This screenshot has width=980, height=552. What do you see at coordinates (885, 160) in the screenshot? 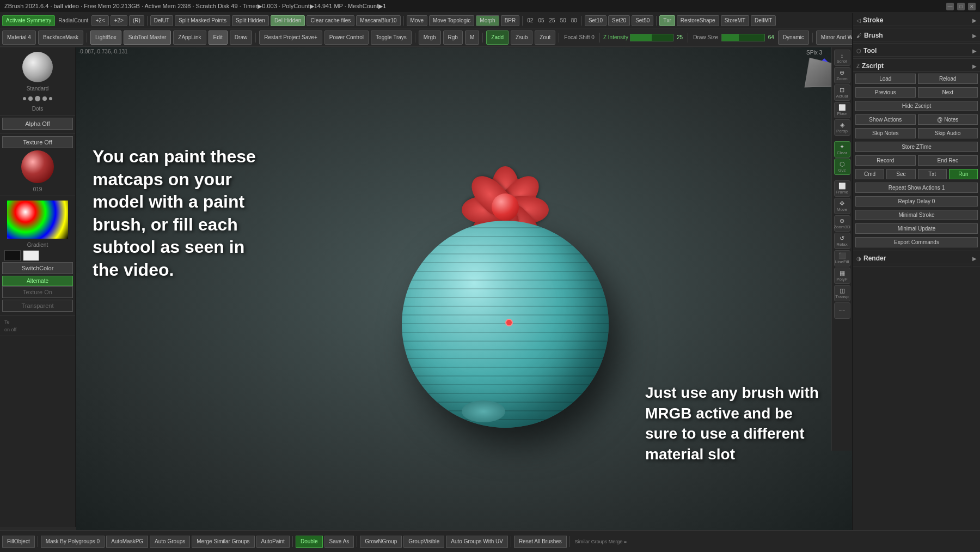
I see `record-btn: Record` at bounding box center [885, 160].